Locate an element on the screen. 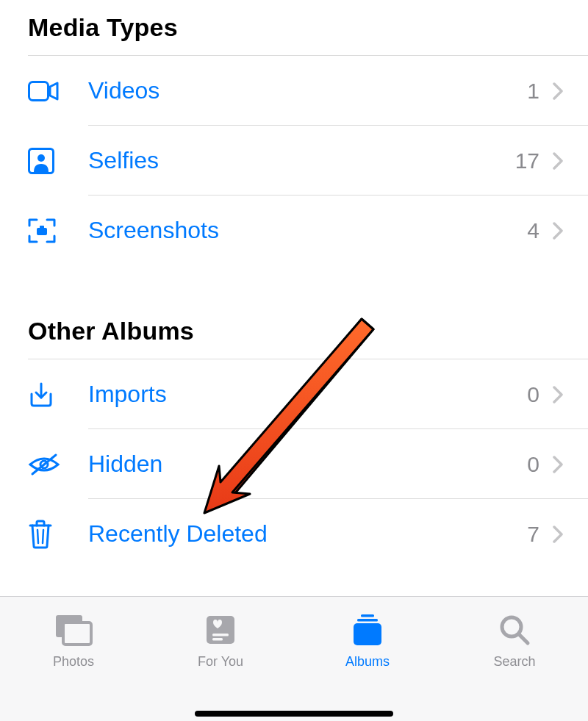  row-label: Imports is located at coordinates (297, 394).